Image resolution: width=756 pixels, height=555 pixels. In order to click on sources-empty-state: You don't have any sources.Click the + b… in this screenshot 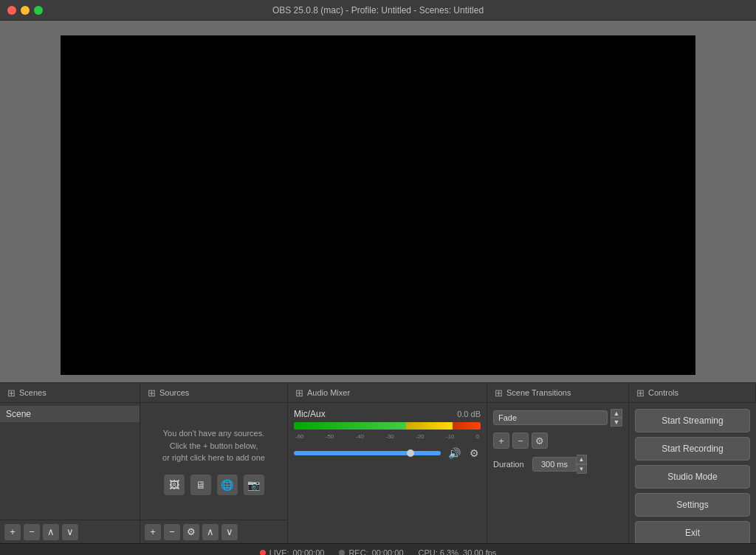, I will do `click(214, 461)`.